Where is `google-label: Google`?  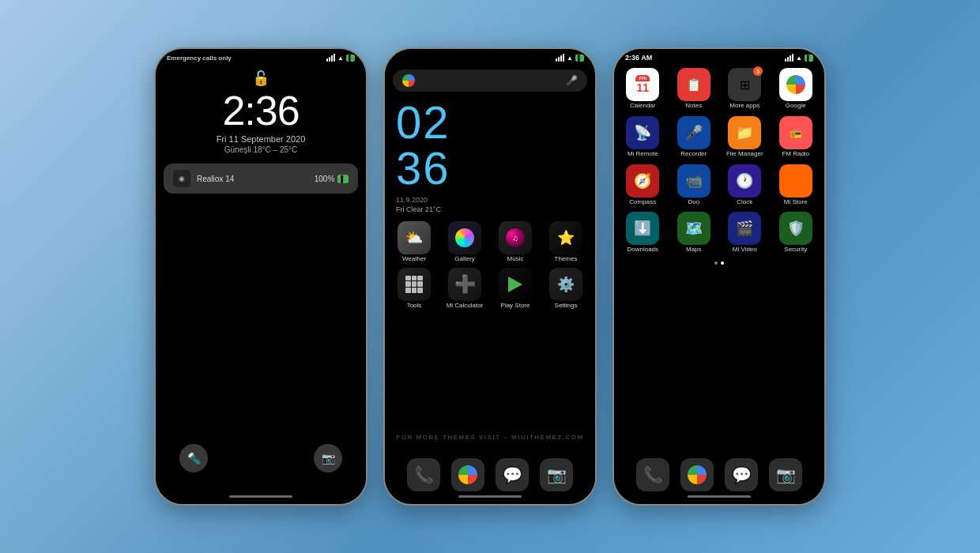 google-label: Google is located at coordinates (796, 106).